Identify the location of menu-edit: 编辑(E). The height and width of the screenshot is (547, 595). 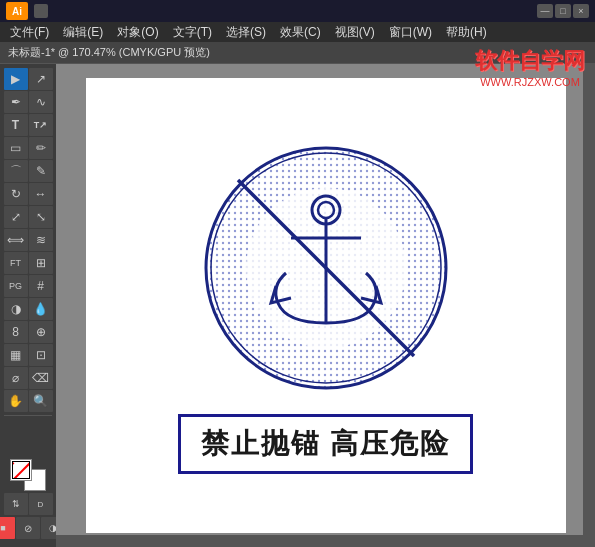
(83, 32).